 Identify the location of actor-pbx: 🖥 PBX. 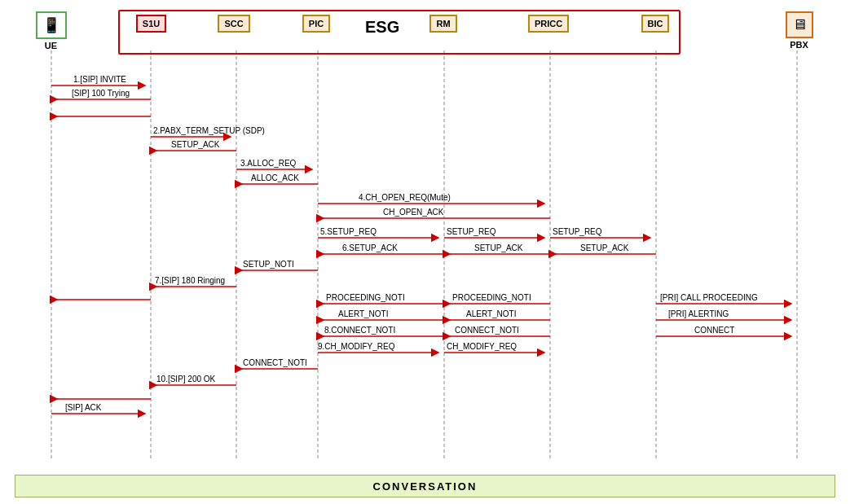
(799, 31).